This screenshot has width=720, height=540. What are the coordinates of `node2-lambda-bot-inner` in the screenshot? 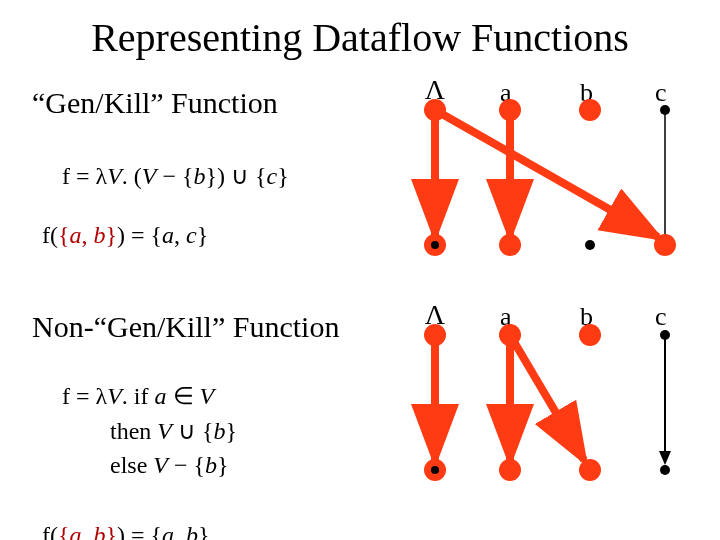 It's located at (435, 470).